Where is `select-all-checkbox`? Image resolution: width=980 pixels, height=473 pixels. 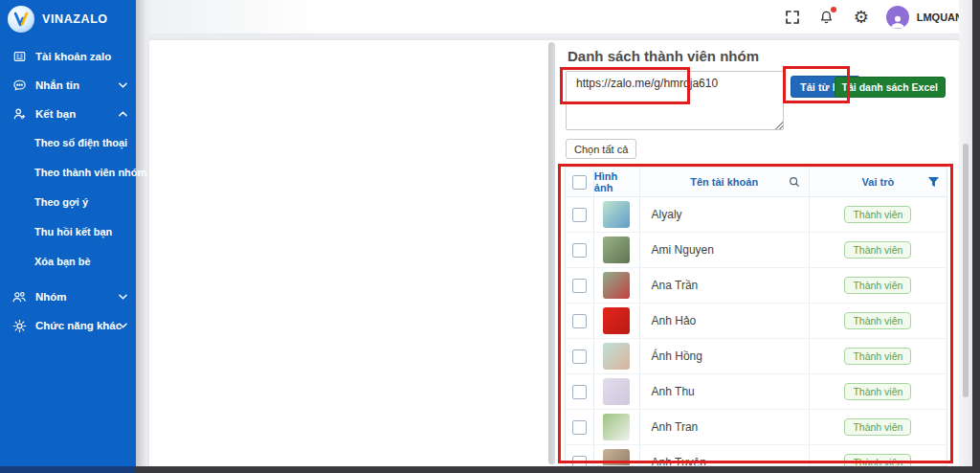
select-all-checkbox is located at coordinates (580, 182).